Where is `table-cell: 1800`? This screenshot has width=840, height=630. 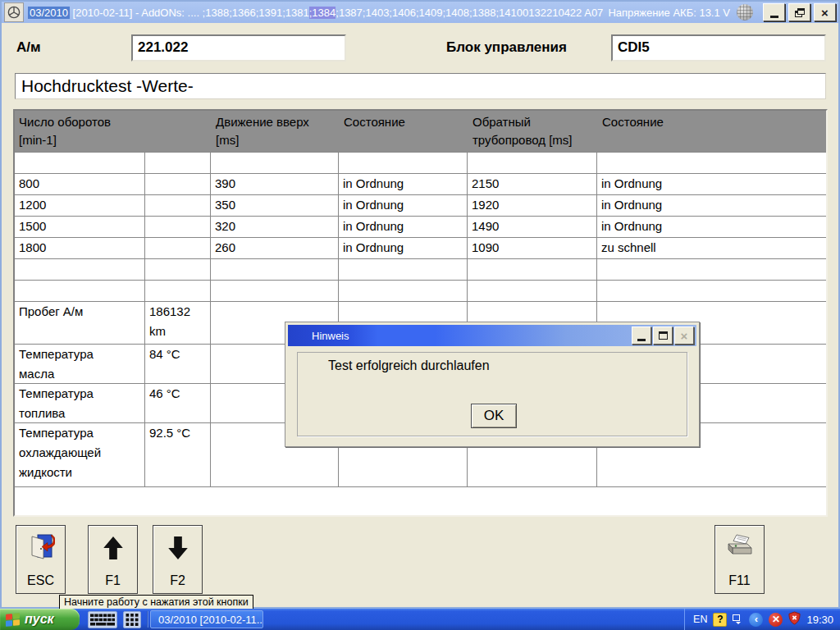 table-cell: 1800 is located at coordinates (80, 248).